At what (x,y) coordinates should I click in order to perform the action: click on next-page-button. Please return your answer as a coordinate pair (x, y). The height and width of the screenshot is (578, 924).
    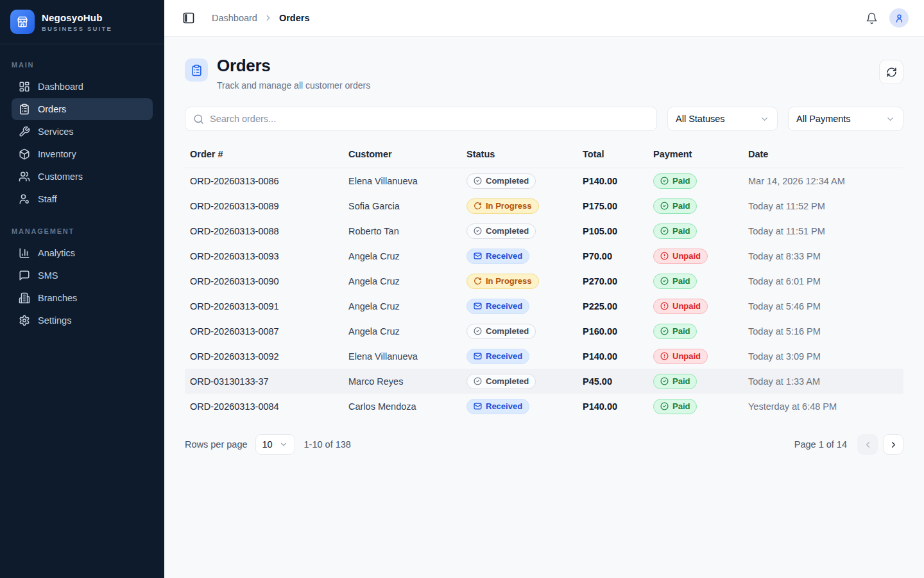
    Looking at the image, I should click on (893, 444).